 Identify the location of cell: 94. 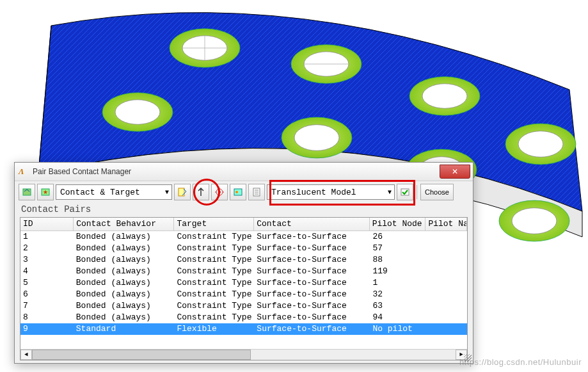
(398, 318).